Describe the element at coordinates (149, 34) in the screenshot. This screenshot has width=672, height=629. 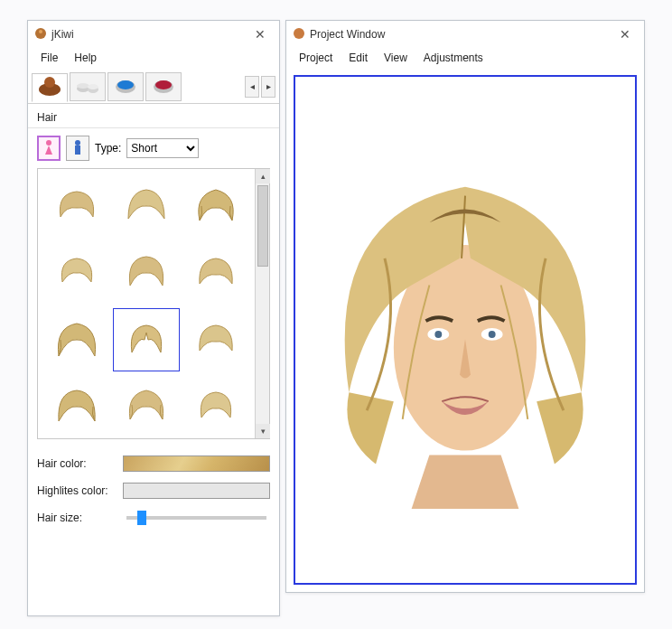
I see `jkiwi-title: jKiwi` at that location.